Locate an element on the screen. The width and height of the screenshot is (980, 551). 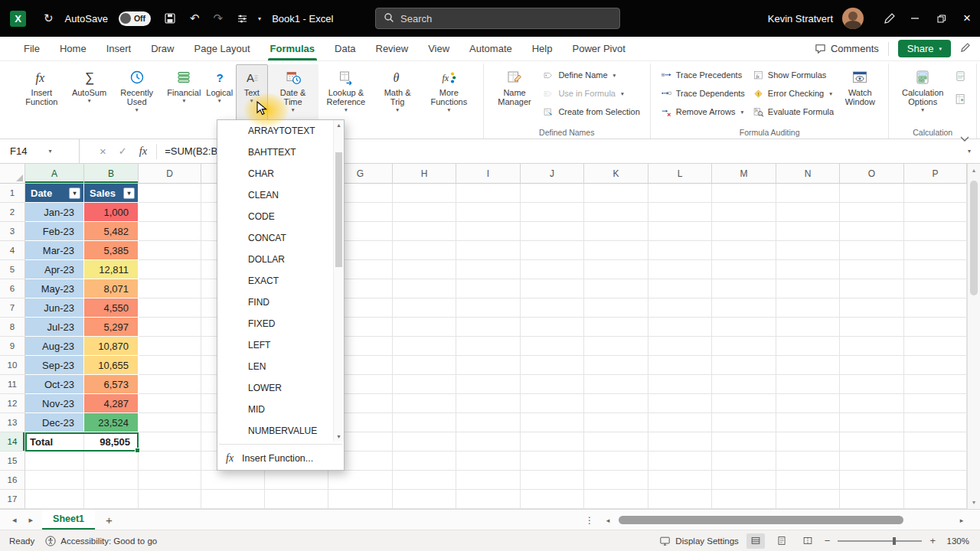
ribbon-button-calculate-sheet-icon is located at coordinates (960, 100).